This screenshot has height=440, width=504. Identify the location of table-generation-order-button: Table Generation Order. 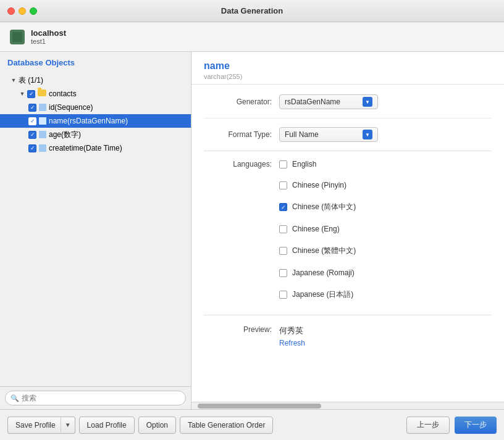
(226, 425).